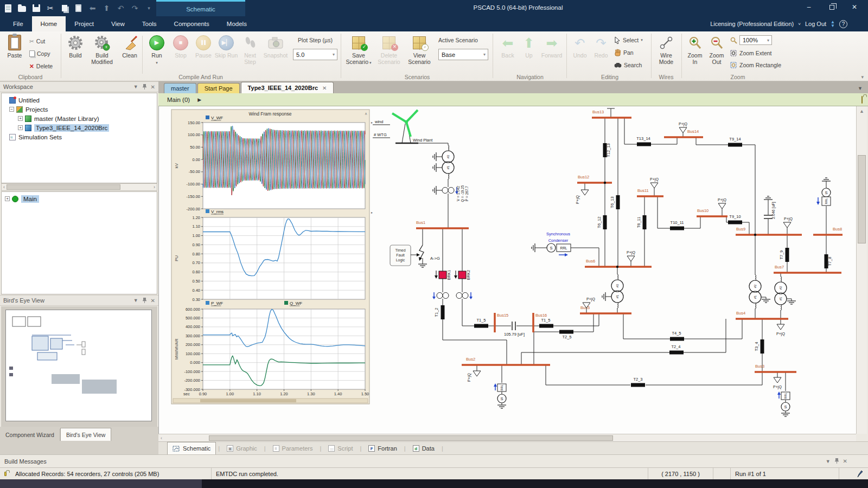 The height and width of the screenshot is (488, 868). What do you see at coordinates (756, 65) in the screenshot?
I see `zoom-rectangle-button: Zoom Rectangle` at bounding box center [756, 65].